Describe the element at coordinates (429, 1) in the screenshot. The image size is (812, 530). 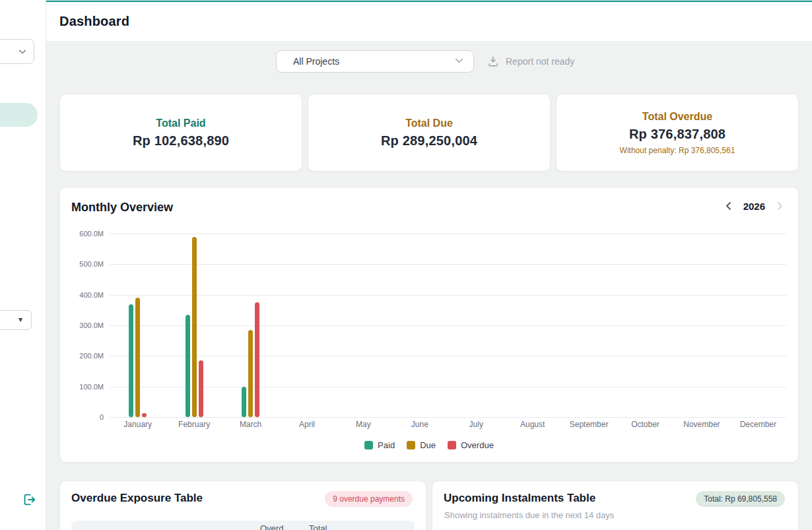
I see `top-accent-strip` at that location.